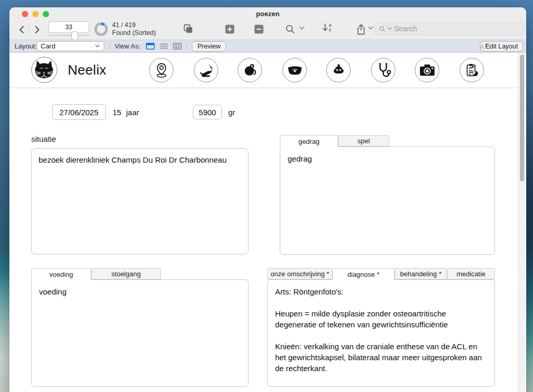 Image resolution: width=533 pixels, height=392 pixels. I want to click on tab-voeding-label: voeding, so click(61, 274).